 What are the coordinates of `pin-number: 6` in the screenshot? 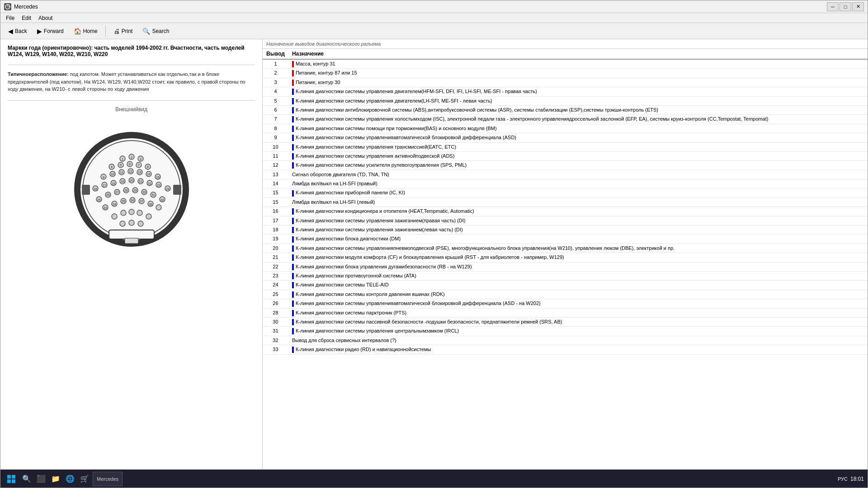 It's located at (276, 110).